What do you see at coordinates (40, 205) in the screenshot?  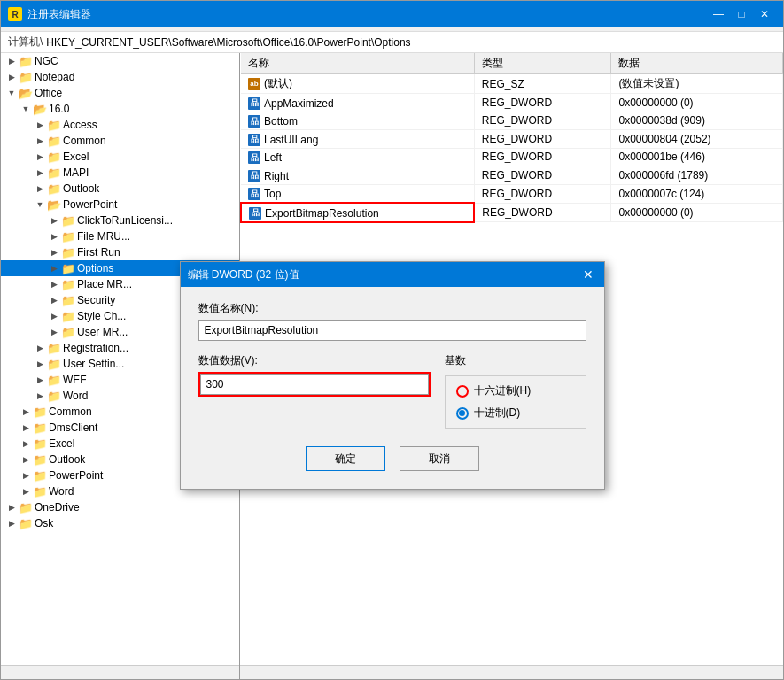 I see `expander-powerpoint: ▼` at bounding box center [40, 205].